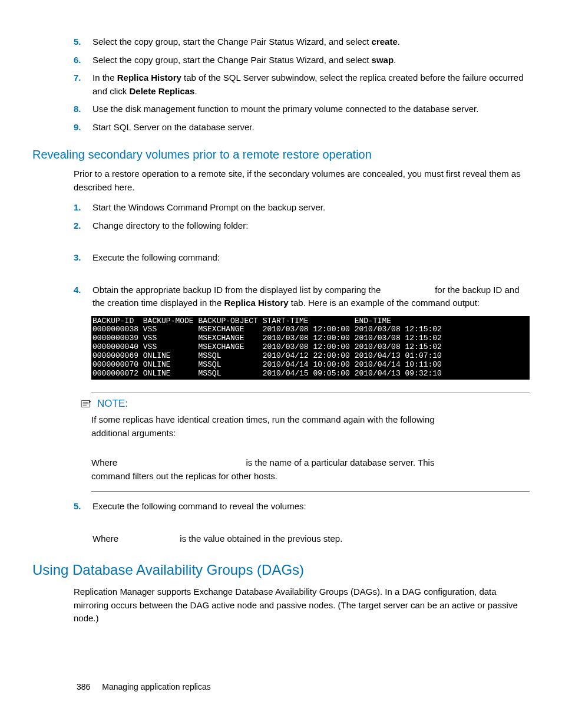  What do you see at coordinates (62, 207) in the screenshot?
I see `step-number: 1.` at bounding box center [62, 207].